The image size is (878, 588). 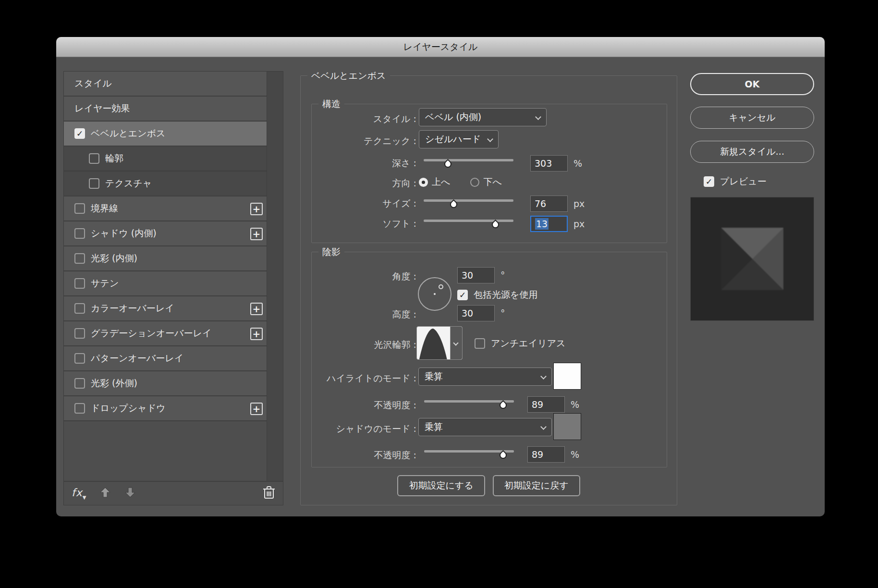 What do you see at coordinates (366, 455) in the screenshot?
I see `opacity-shadow-label: 不透明度 :` at bounding box center [366, 455].